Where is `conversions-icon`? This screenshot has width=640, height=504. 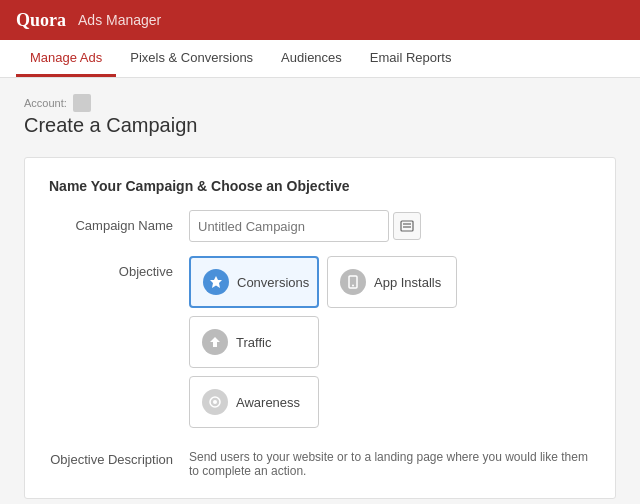
conversions-icon is located at coordinates (216, 282).